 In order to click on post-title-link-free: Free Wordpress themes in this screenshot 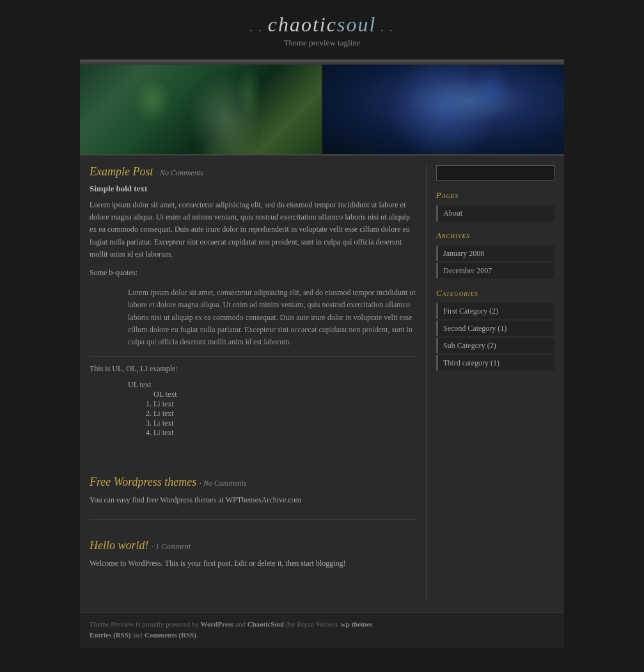, I will do `click(143, 482)`.